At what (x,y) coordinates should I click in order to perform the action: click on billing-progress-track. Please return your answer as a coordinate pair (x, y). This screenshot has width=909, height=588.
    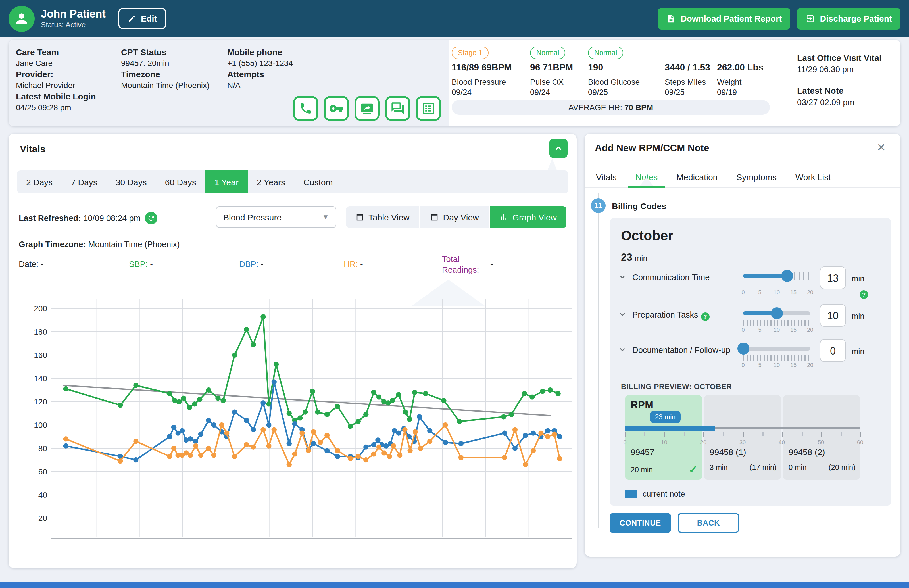
    Looking at the image, I should click on (788, 428).